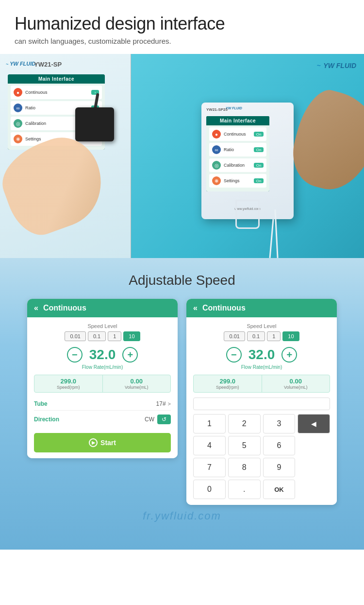  I want to click on key-0: 0, so click(210, 489).